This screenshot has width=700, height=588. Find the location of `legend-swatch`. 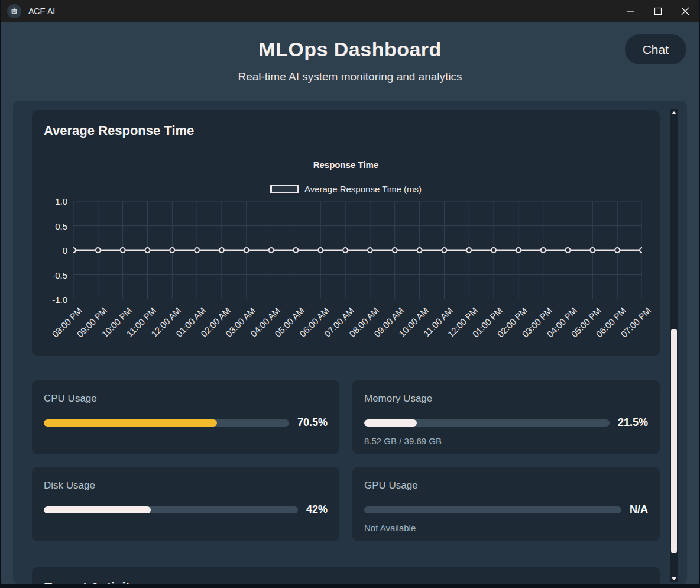

legend-swatch is located at coordinates (284, 189).